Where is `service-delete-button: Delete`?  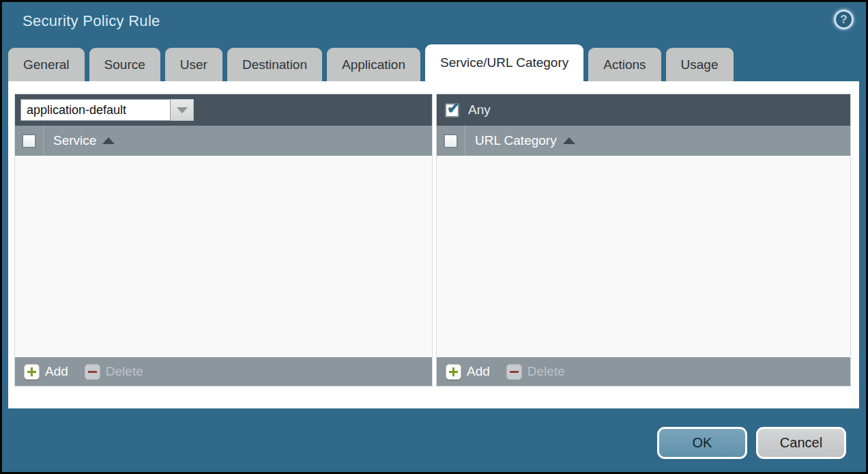 service-delete-button: Delete is located at coordinates (114, 372).